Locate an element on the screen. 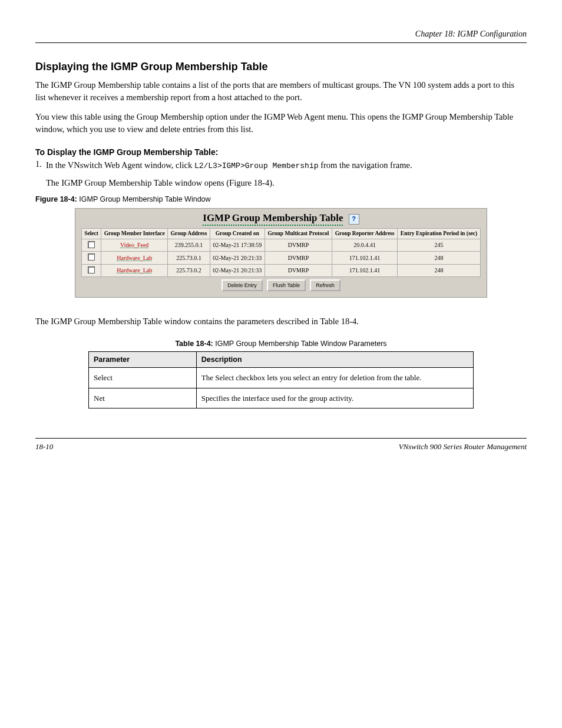  paragraph-1: The IGMP Group Membership table contains… is located at coordinates (281, 91).